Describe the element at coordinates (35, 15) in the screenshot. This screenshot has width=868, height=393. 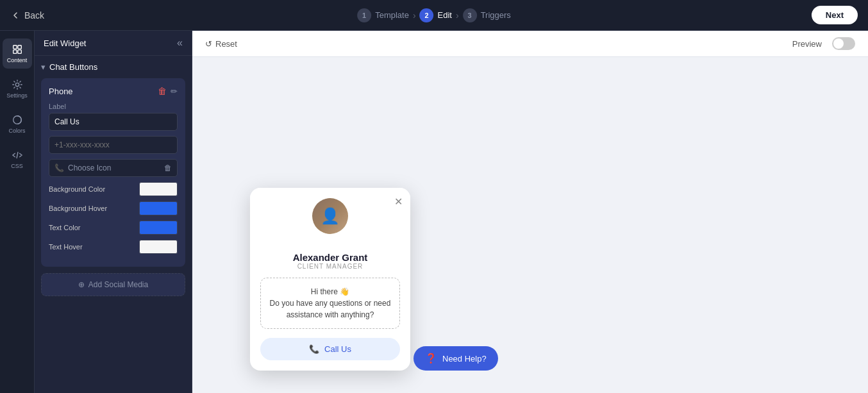
I see `back-label: Back` at that location.